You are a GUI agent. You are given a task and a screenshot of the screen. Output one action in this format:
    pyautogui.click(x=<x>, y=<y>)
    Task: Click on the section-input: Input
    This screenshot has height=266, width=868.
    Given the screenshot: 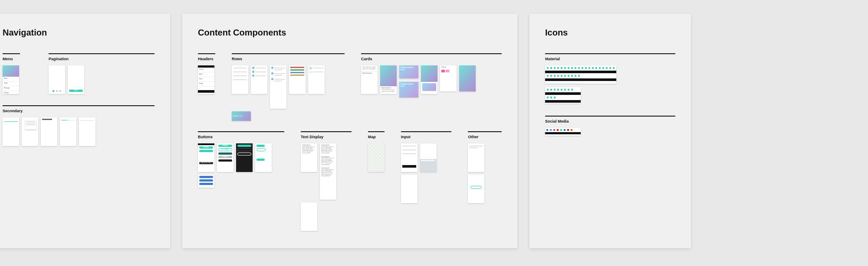 What is the action you would take?
    pyautogui.click(x=426, y=167)
    